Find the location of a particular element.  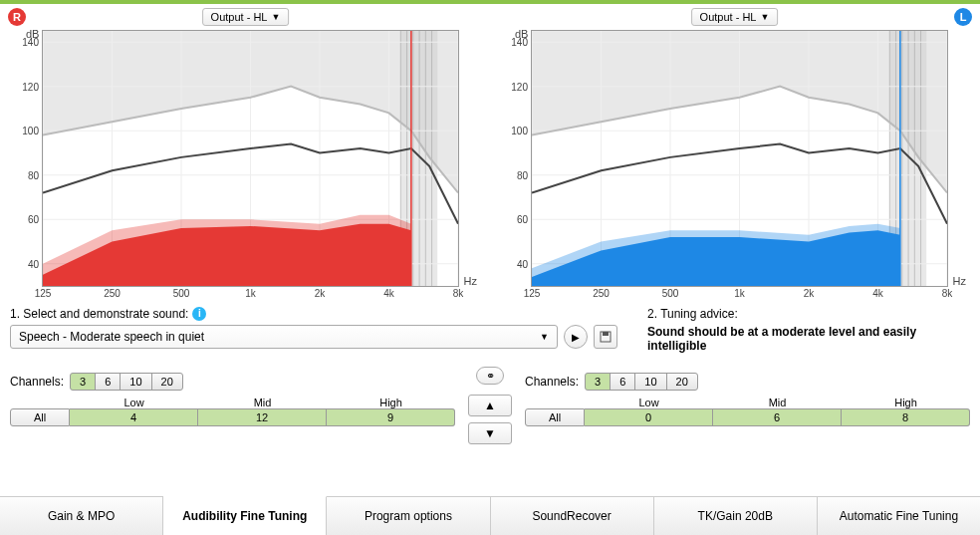

channels-panel-r: Channels: 361020 Low Mid High All 4 12 9 is located at coordinates (233, 400).